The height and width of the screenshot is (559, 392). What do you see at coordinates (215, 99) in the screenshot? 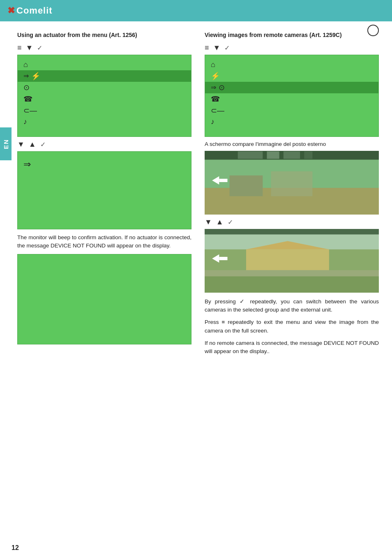
I see `right-phone-icon: ☎` at bounding box center [215, 99].